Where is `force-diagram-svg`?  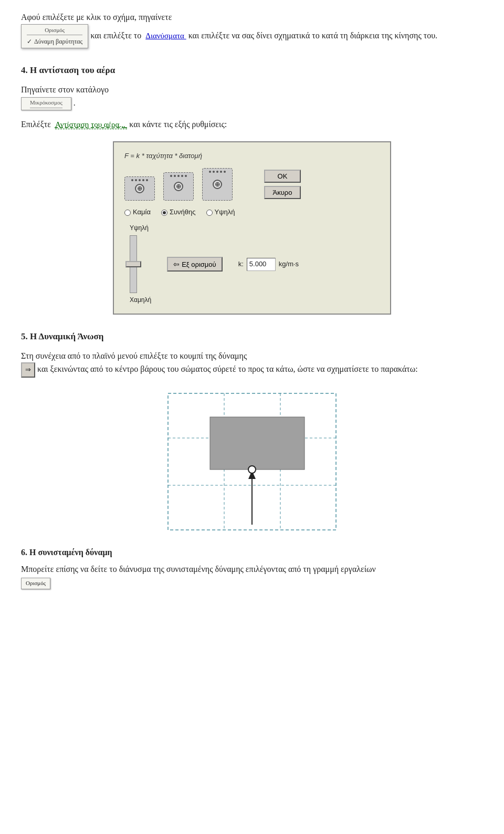 force-diagram-svg is located at coordinates (252, 462).